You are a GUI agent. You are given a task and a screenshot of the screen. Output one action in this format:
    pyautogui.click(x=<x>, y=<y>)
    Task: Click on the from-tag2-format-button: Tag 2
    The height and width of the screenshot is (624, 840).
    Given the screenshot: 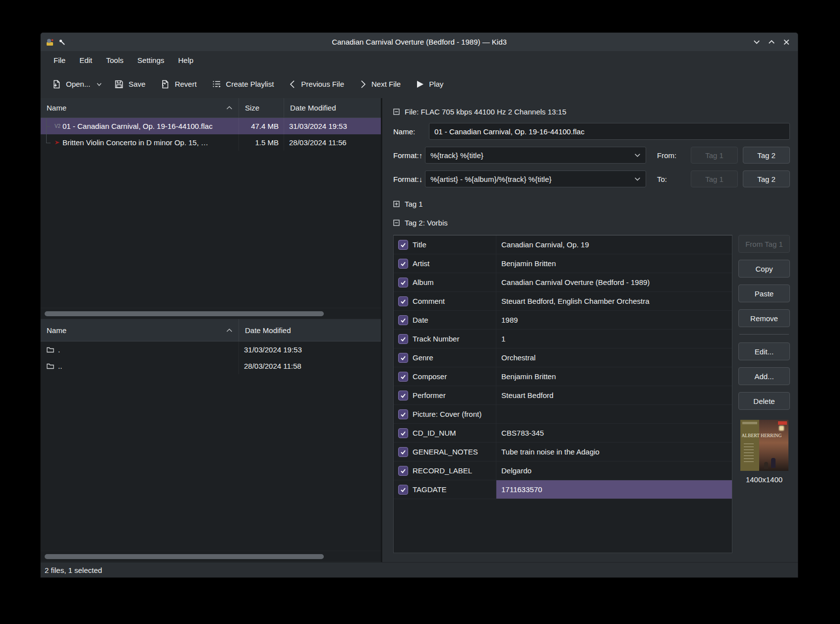 What is the action you would take?
    pyautogui.click(x=767, y=155)
    